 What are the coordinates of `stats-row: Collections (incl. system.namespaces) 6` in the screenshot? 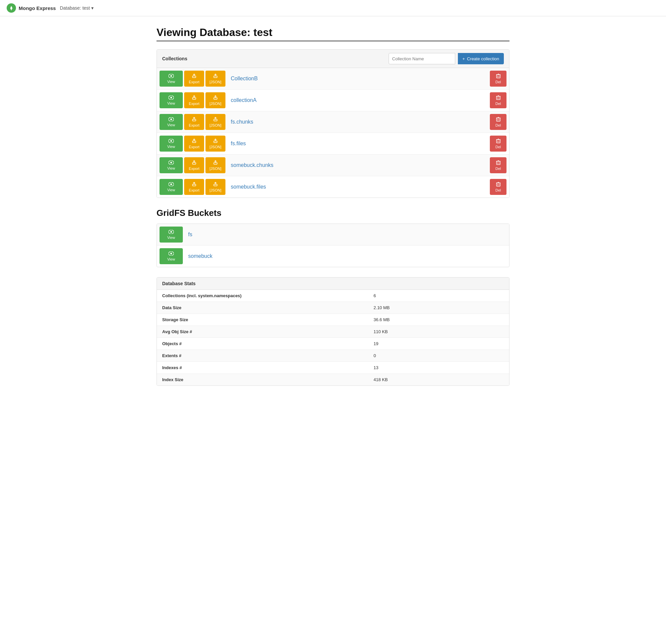 It's located at (333, 296).